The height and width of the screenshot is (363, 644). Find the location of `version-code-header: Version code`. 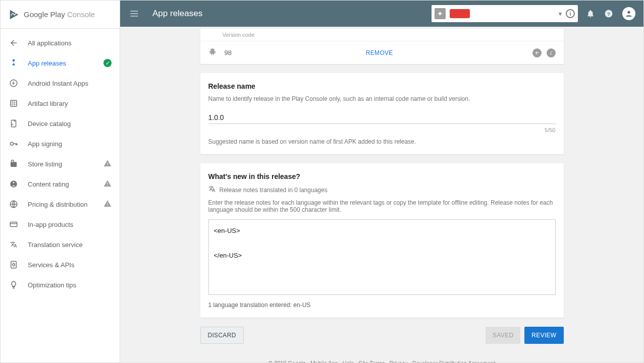

version-code-header: Version code is located at coordinates (382, 35).